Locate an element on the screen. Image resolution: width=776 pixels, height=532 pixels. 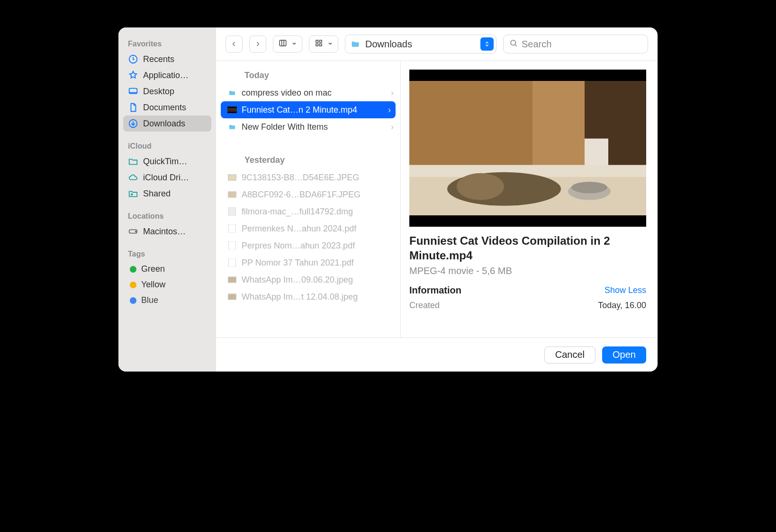
preview-subtitle: MPEG-4 movie - 5,6 MB is located at coordinates (528, 271).